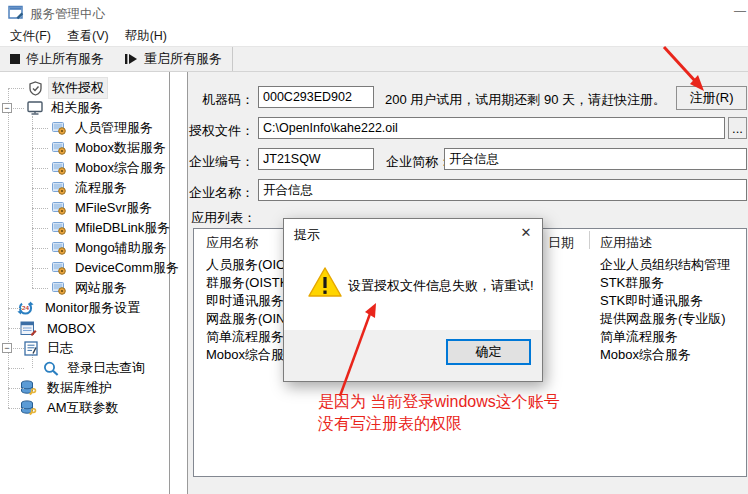 The image size is (748, 494). I want to click on app-list-label: 应用列表：, so click(224, 218).